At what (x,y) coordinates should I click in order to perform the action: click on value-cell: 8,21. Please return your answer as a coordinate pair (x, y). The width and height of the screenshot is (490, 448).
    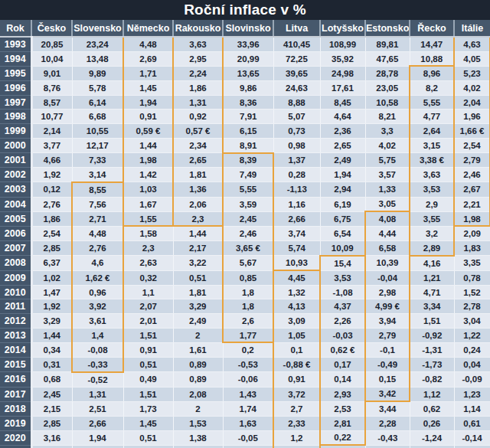
    Looking at the image, I should click on (387, 116).